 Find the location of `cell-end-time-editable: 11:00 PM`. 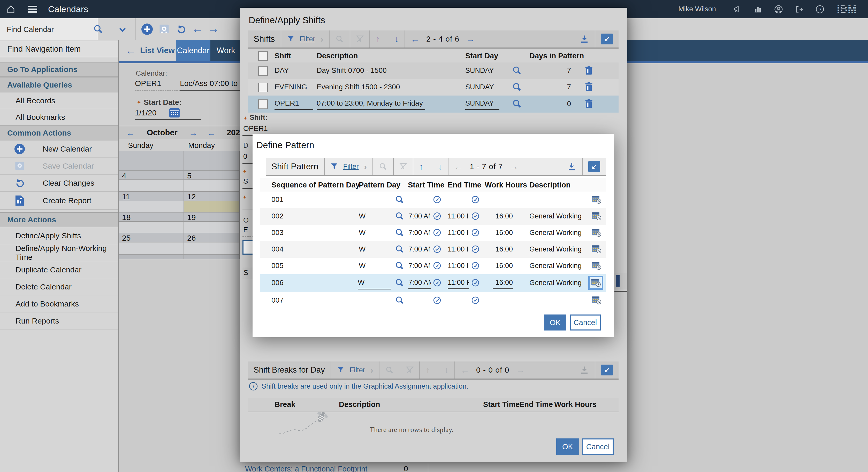

cell-end-time-editable: 11:00 PM is located at coordinates (458, 284).